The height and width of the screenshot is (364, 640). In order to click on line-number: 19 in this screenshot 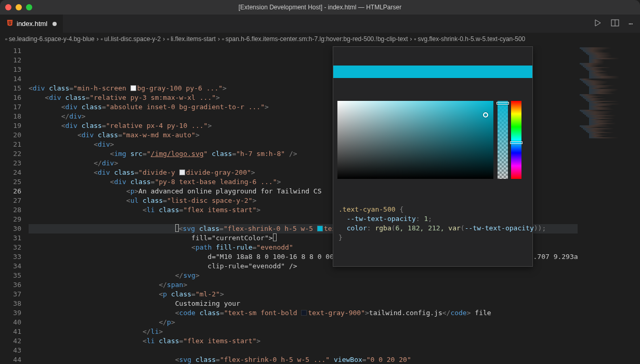, I will do `click(10, 126)`.